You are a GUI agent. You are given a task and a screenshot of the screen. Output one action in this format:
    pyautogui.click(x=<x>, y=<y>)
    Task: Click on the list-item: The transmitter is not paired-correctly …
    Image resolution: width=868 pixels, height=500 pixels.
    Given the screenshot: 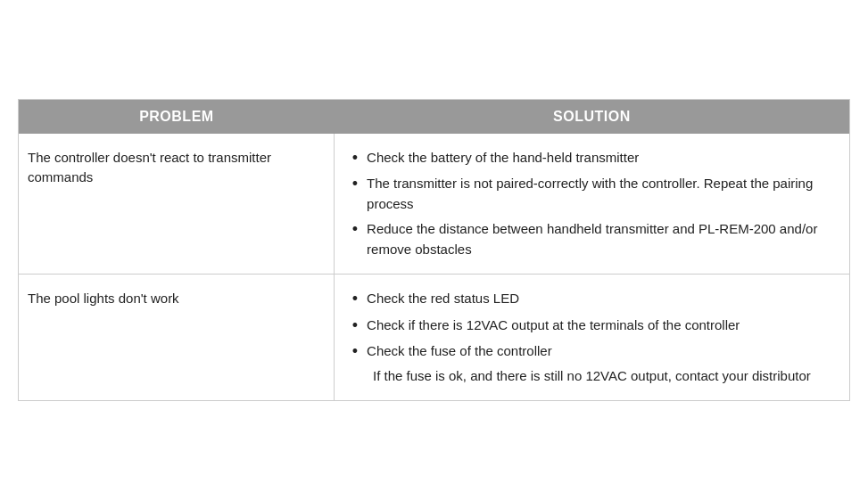 What is the action you would take?
    pyautogui.click(x=592, y=194)
    